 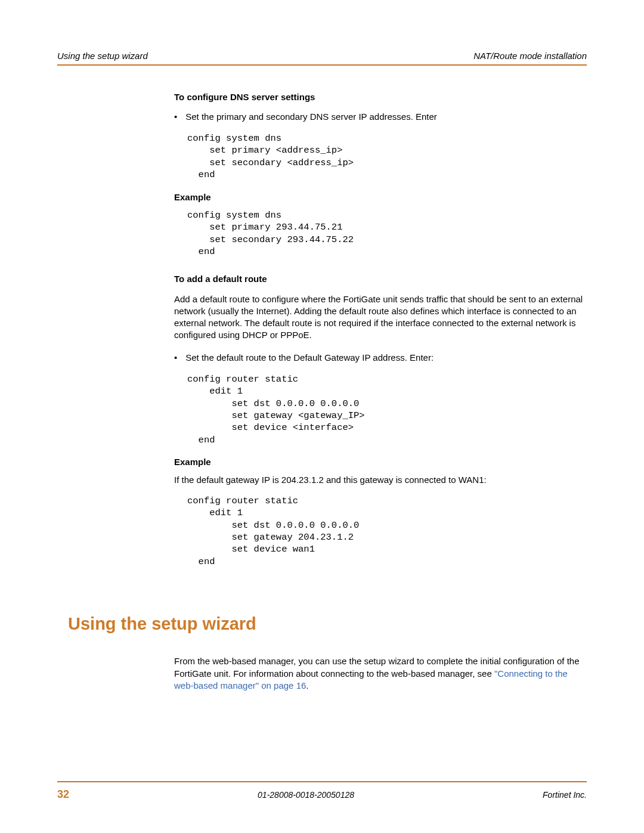 What do you see at coordinates (380, 317) in the screenshot?
I see `route-paragraph: Add a default route to configure where t…` at bounding box center [380, 317].